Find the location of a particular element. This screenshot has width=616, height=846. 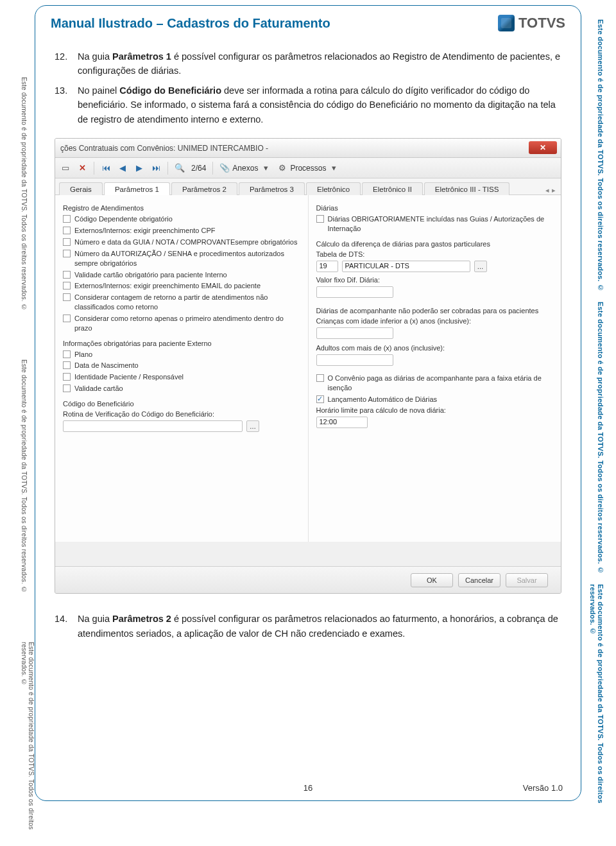

criancas-label: Crianças com idade inferior a (x) anos (… is located at coordinates (435, 321).